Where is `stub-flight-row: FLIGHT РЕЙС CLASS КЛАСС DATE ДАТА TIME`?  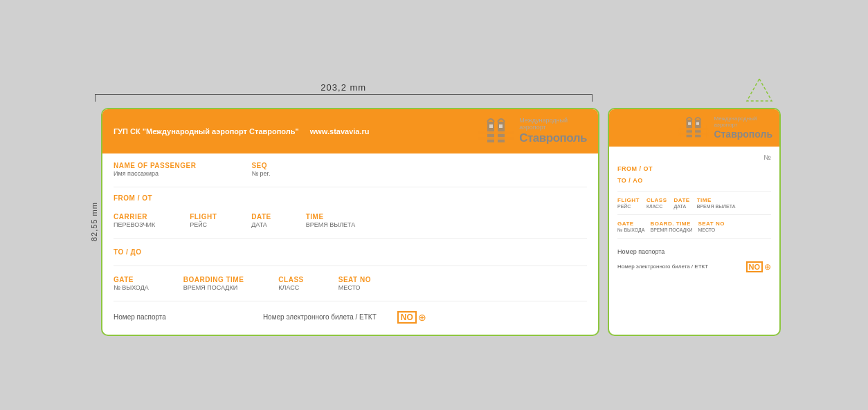 stub-flight-row: FLIGHT РЕЙС CLASS КЛАСС DATE ДАТА TIME is located at coordinates (694, 203).